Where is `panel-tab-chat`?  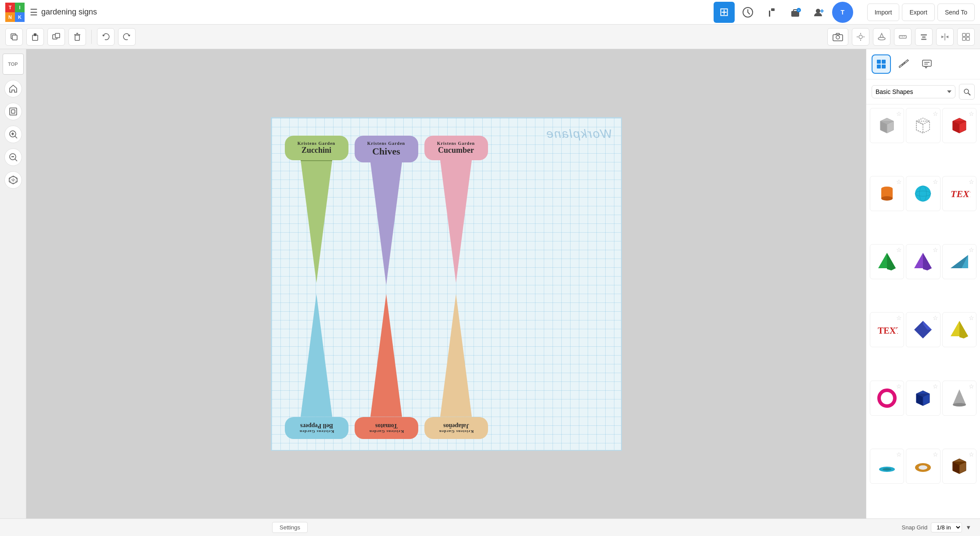
panel-tab-chat is located at coordinates (927, 64).